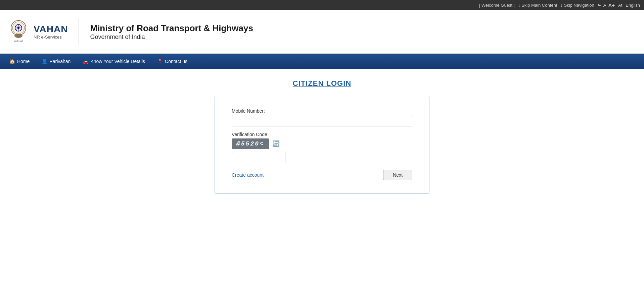  Describe the element at coordinates (606, 5) in the screenshot. I see `font-controls: A- A A+` at that location.